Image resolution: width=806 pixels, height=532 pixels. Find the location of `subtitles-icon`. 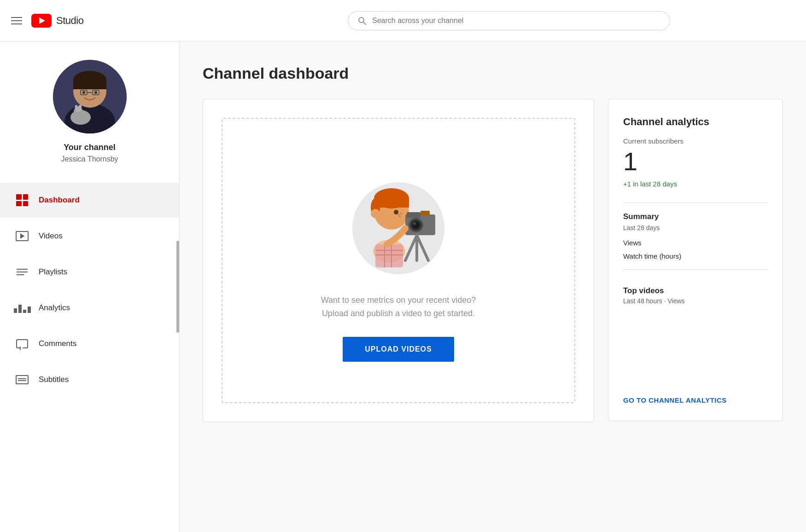

subtitles-icon is located at coordinates (22, 380).